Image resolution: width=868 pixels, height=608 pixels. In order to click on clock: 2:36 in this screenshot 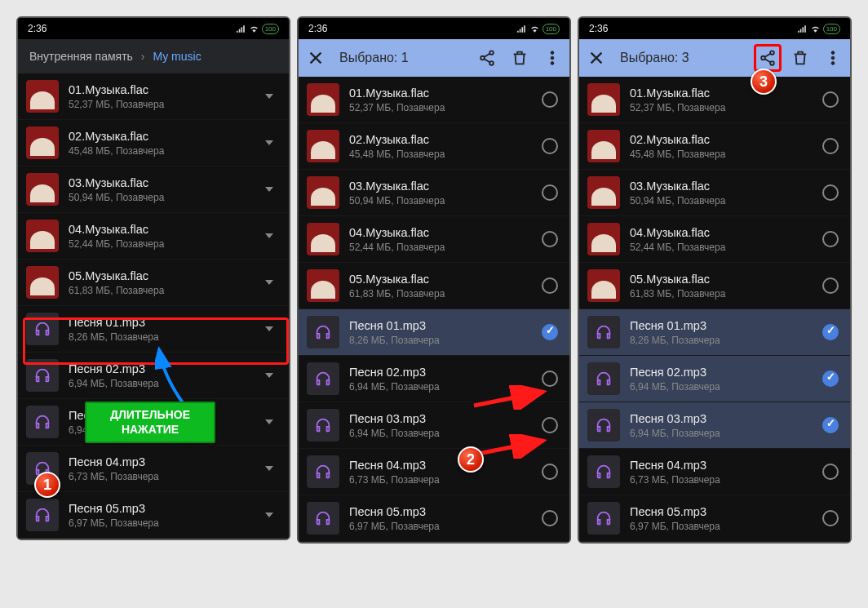, I will do `click(38, 29)`.